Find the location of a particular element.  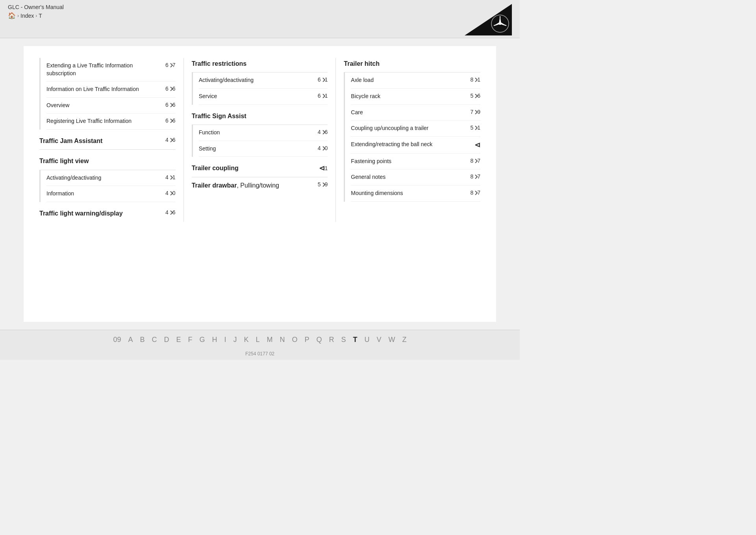

entry-text: Setting is located at coordinates (258, 149).